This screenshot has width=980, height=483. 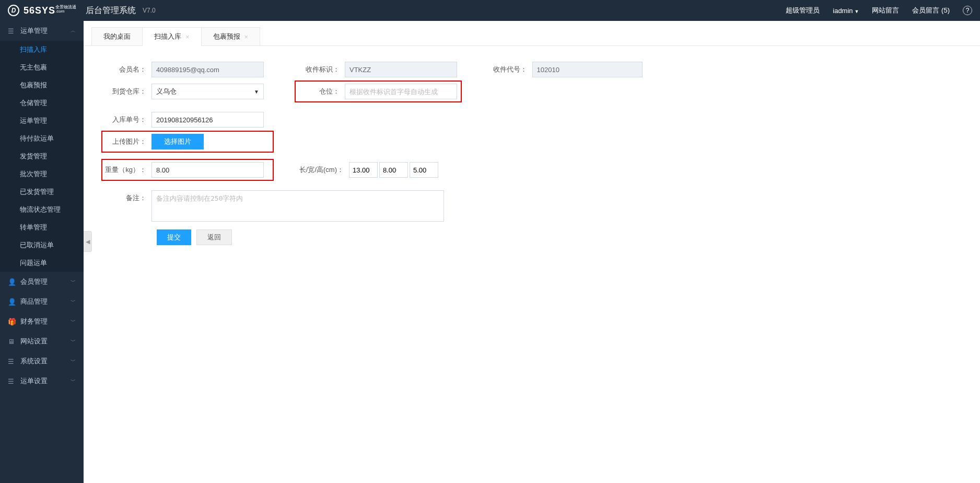 I want to click on logo-text-wrap: 56SYS全景物流通.com, so click(x=50, y=10).